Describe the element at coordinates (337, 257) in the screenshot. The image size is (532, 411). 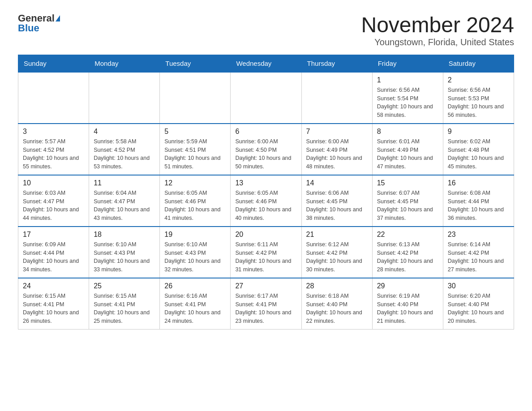
I see `day-info: Sunrise: 6:12 AMSunset: 4:42 PMDaylight:…` at that location.